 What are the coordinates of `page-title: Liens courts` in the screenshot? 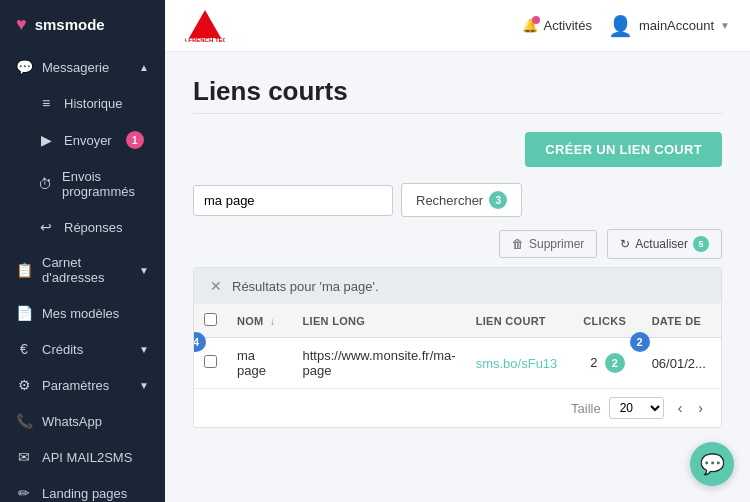 It's located at (458, 92).